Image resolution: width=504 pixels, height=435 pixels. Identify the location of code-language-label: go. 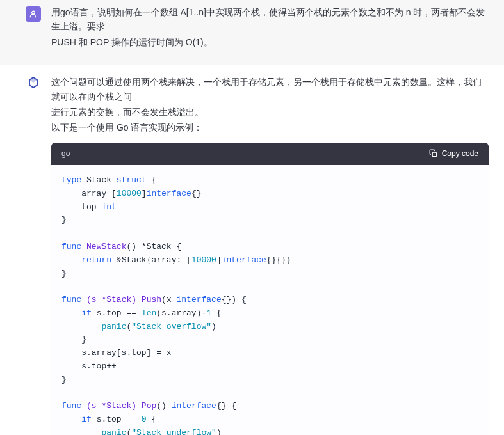
(65, 154).